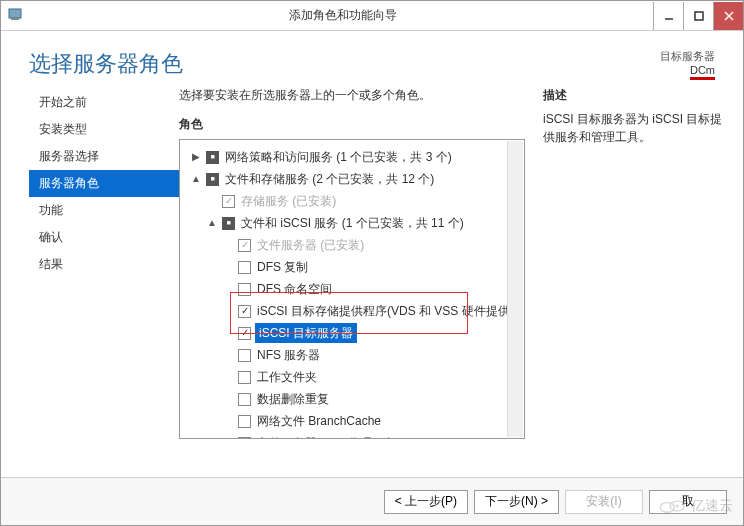 This screenshot has height=526, width=744. What do you see at coordinates (352, 377) in the screenshot?
I see `tree-row: ▶工作文件夹` at bounding box center [352, 377].